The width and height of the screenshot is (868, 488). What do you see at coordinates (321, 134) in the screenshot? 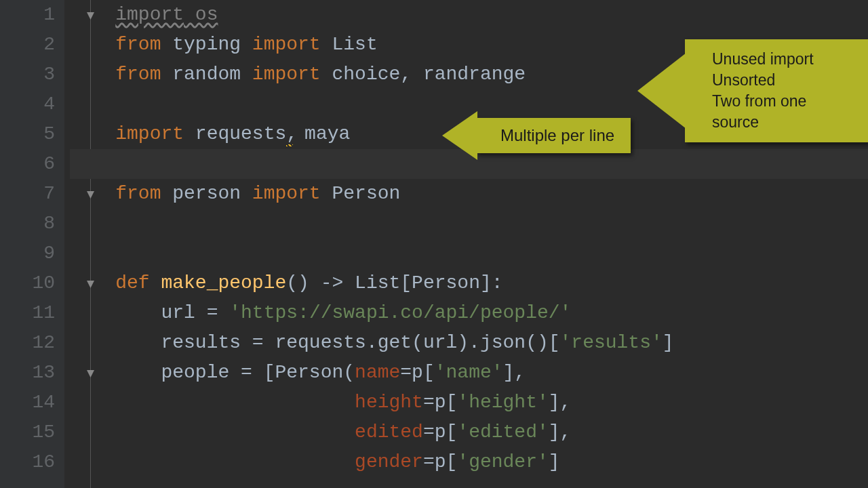
I see `module-maya: maya` at bounding box center [321, 134].